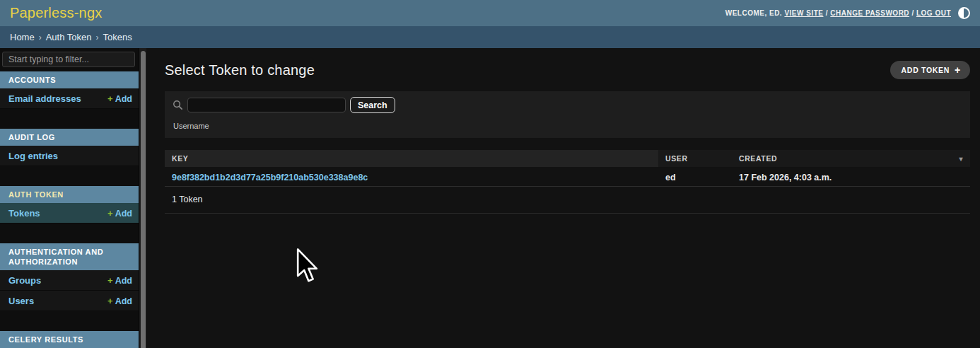 The width and height of the screenshot is (980, 348). What do you see at coordinates (270, 178) in the screenshot?
I see `token-key-link: 9e8f382bd1b2d3d77a25b9f210ab530e338a9e8c` at bounding box center [270, 178].